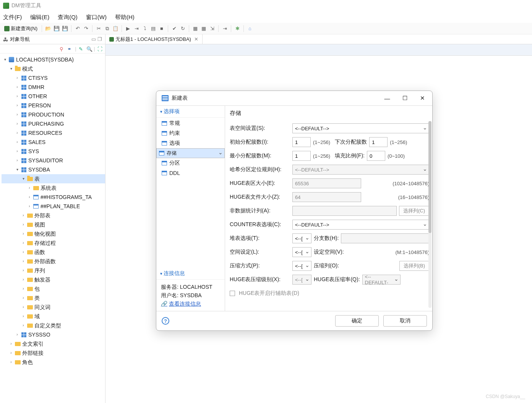 Image resolution: width=532 pixels, height=403 pixels. What do you see at coordinates (361, 225) in the screenshot?
I see `counter-select: <--DEFAULT-->` at bounding box center [361, 225].